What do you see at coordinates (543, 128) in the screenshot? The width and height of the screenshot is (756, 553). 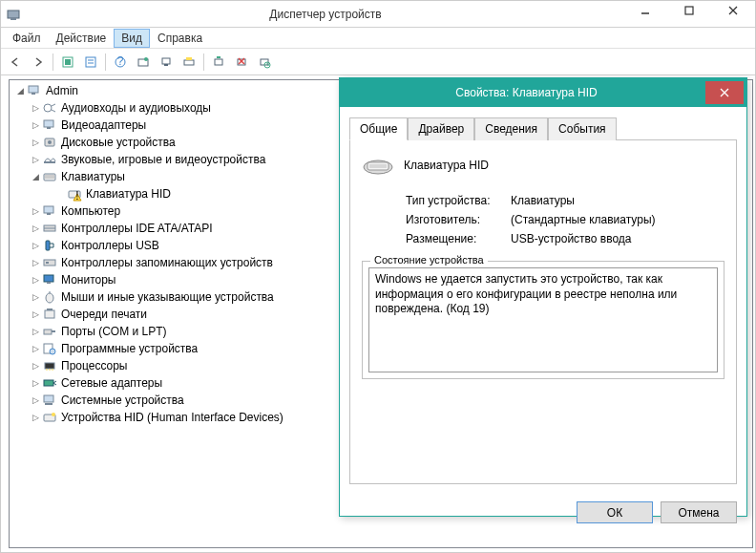 I see `dialog-tabs: Общие Драйвер Сведения События` at bounding box center [543, 128].